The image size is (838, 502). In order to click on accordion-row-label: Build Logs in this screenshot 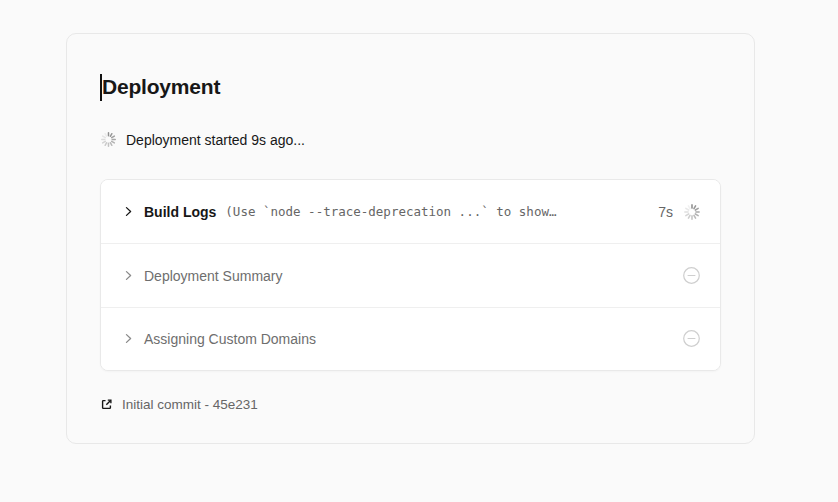, I will do `click(180, 212)`.